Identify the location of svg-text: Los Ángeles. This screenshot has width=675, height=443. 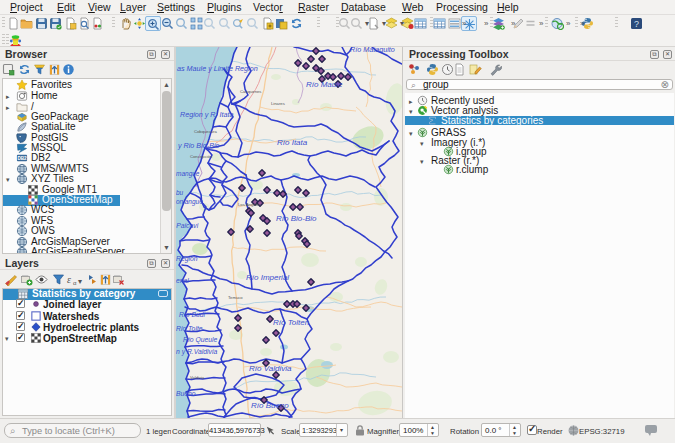
(250, 204).